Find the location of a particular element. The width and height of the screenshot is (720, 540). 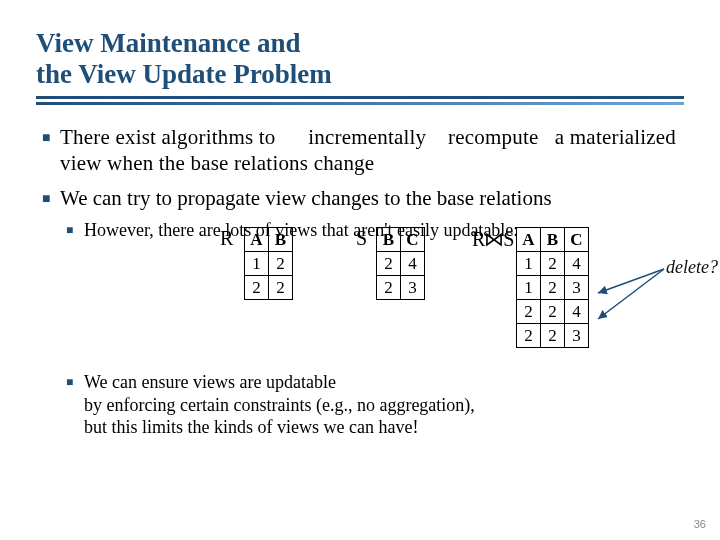

table-row: 1 2 is located at coordinates (269, 264).